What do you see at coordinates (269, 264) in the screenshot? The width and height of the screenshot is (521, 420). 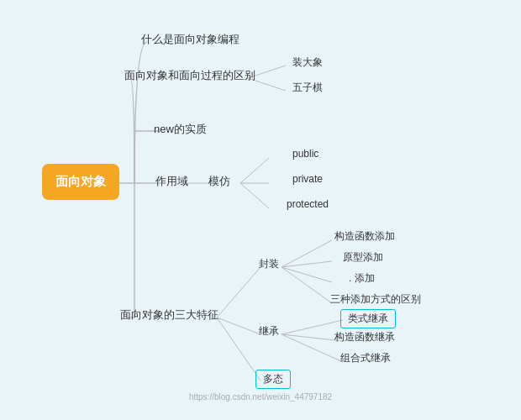 I see `leaf-encapsulation: 封装` at bounding box center [269, 264].